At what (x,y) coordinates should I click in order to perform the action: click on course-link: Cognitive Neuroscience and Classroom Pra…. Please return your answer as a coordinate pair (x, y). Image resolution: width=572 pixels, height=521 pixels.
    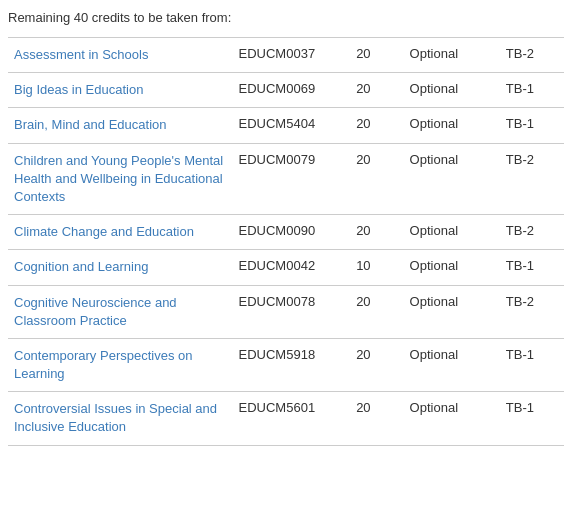
    Looking at the image, I should click on (96, 312).